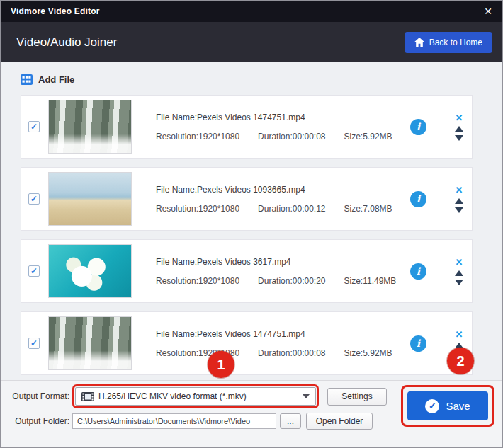 This screenshot has height=448, width=503. What do you see at coordinates (274, 190) in the screenshot?
I see `file-name: File Name:Pexels Videos 1093665.mp4` at bounding box center [274, 190].